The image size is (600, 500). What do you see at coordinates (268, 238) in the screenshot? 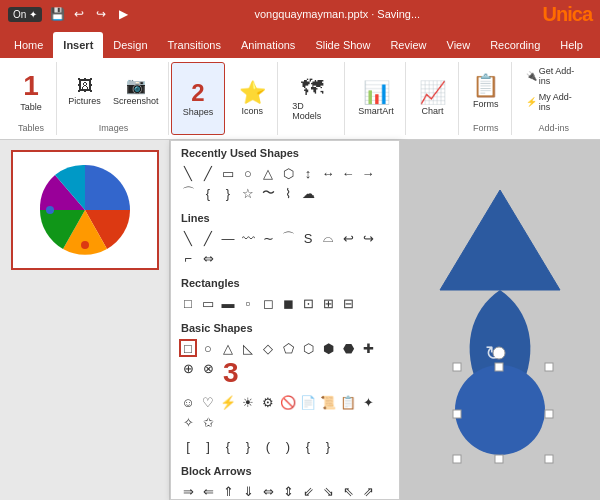
I see `line-curve1: ∼` at bounding box center [268, 238].